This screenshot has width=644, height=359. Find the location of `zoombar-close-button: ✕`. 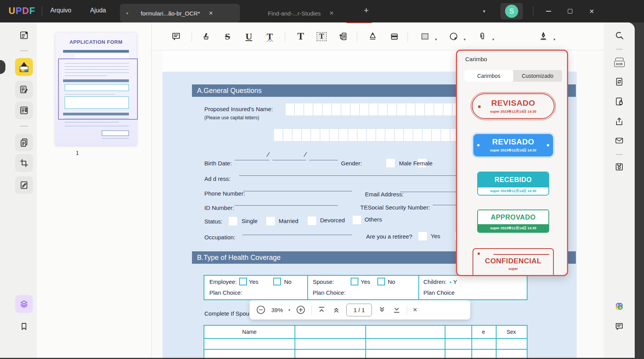

zoombar-close-button: ✕ is located at coordinates (415, 310).